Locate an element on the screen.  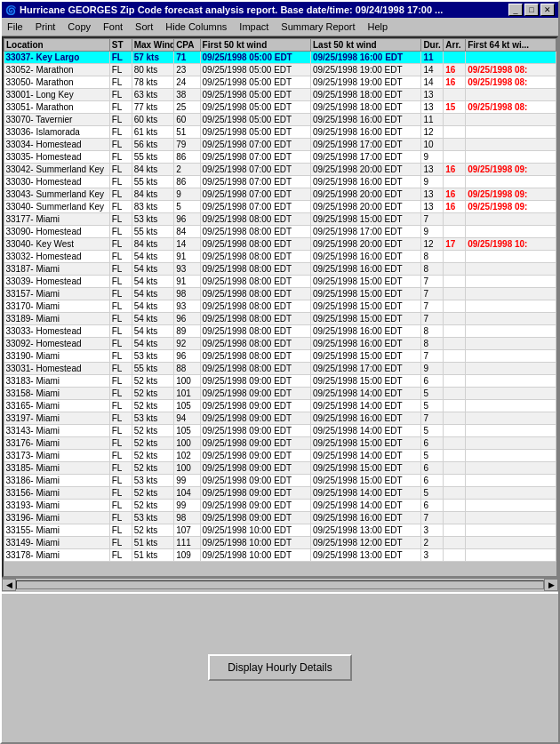
menu-copy: Copy is located at coordinates (79, 27).